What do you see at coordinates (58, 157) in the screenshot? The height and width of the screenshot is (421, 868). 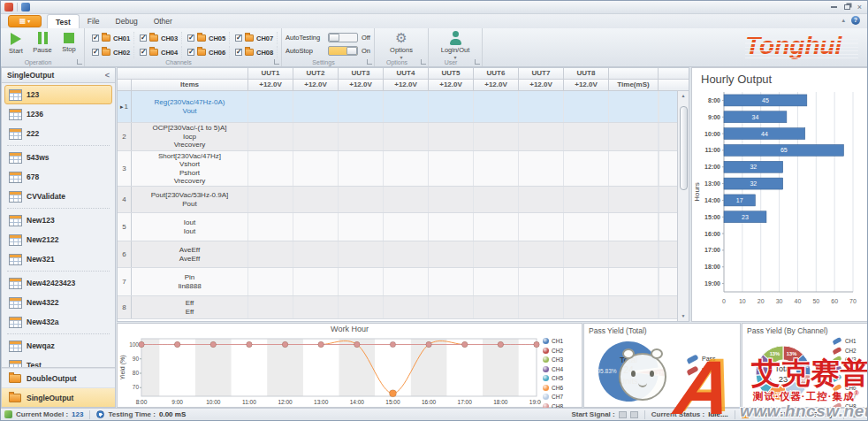 I see `sidebar-item-543ws: 543ws` at bounding box center [58, 157].